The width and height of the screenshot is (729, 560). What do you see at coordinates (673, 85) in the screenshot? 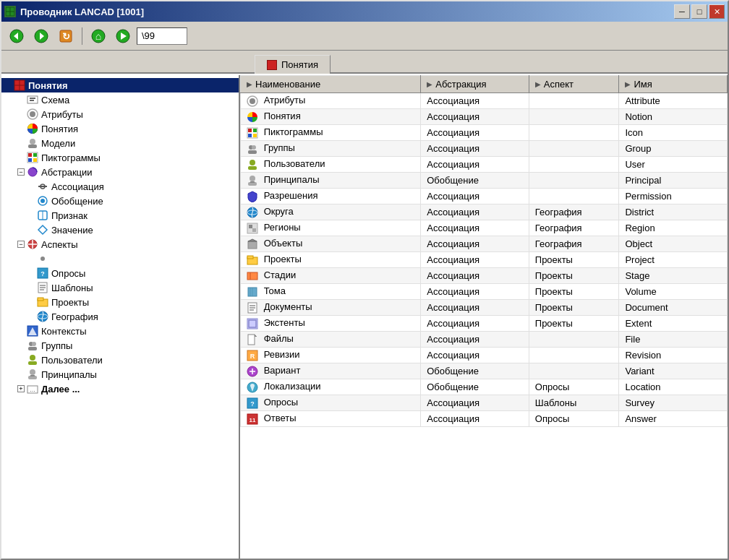
I see `col-header-sysname: ▶ Имя` at bounding box center [673, 85].